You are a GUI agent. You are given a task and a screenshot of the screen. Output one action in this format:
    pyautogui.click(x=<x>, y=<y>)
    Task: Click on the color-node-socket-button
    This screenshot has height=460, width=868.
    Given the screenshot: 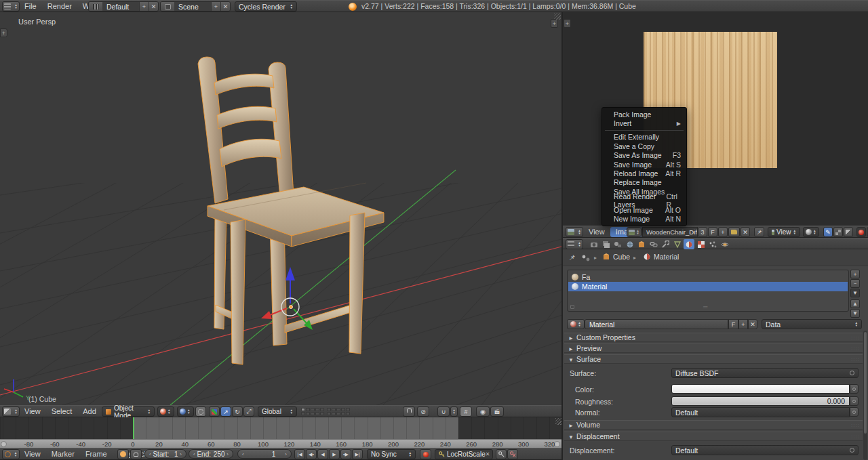 What is the action you would take?
    pyautogui.click(x=854, y=389)
    